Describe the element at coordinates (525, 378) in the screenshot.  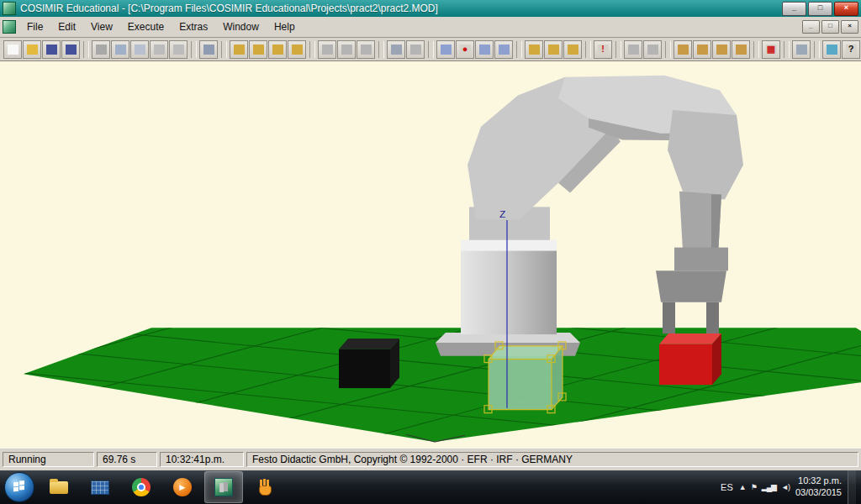
I see `green-workpiece-selected` at that location.